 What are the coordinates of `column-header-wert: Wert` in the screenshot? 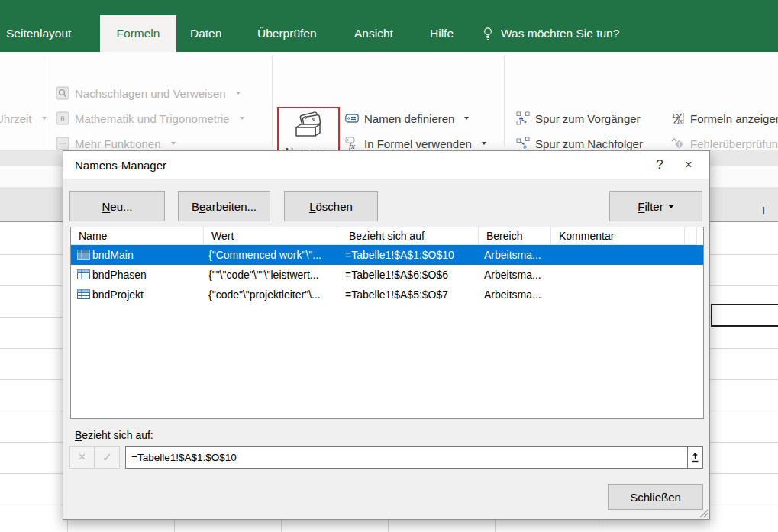 It's located at (273, 237).